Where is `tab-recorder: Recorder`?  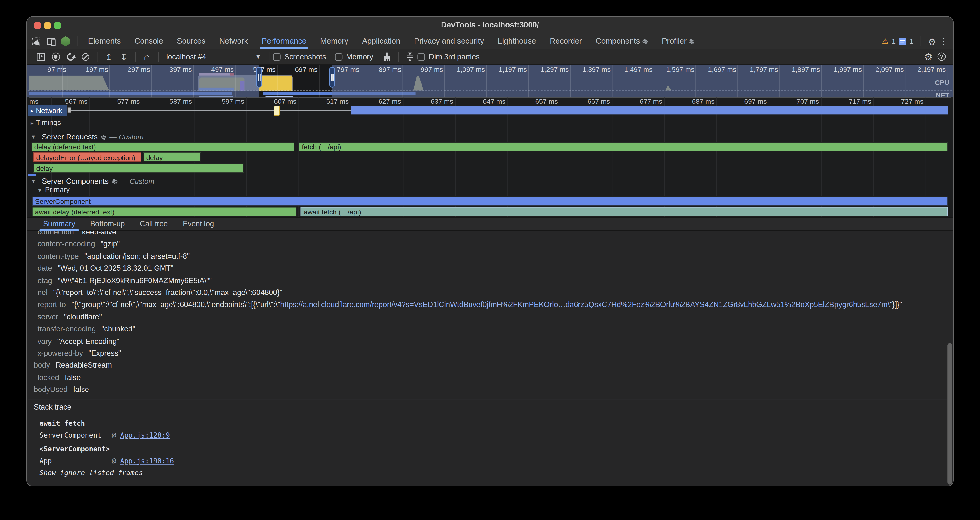 tab-recorder: Recorder is located at coordinates (566, 41).